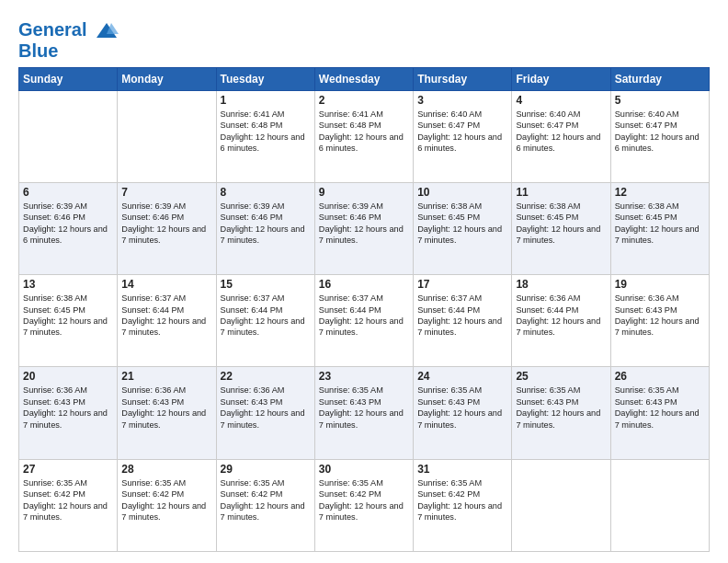 This screenshot has height=563, width=728. Describe the element at coordinates (265, 136) in the screenshot. I see `calendar-cell: 1Sunrise: 6:41 AMSunset: 6:48 PMDaylight…` at that location.